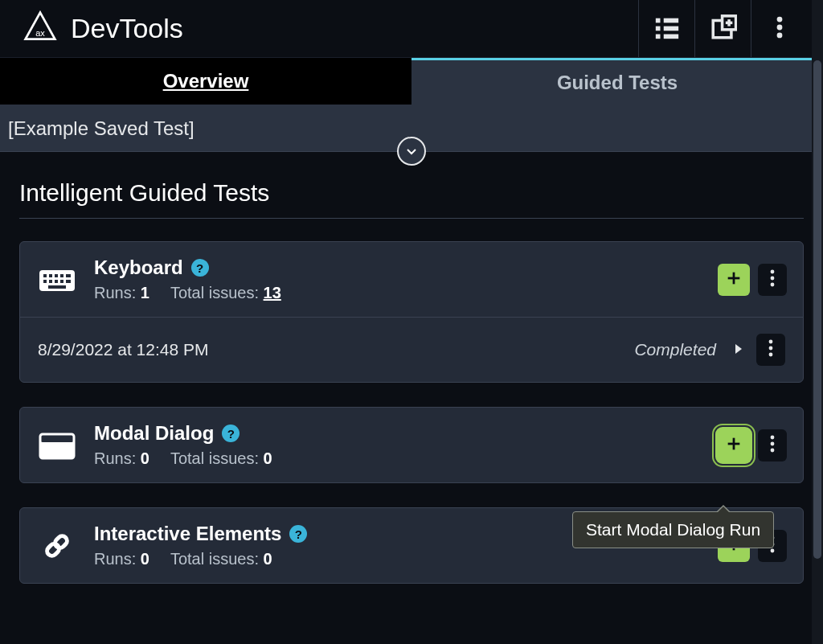  I want to click on chevron-down-icon, so click(412, 151).